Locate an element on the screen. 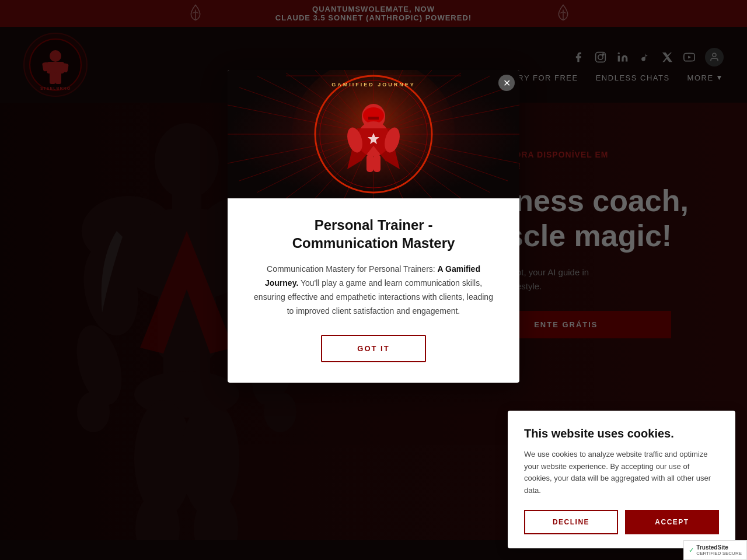 The width and height of the screenshot is (747, 560). got-it-button: GOT IT is located at coordinates (374, 349).